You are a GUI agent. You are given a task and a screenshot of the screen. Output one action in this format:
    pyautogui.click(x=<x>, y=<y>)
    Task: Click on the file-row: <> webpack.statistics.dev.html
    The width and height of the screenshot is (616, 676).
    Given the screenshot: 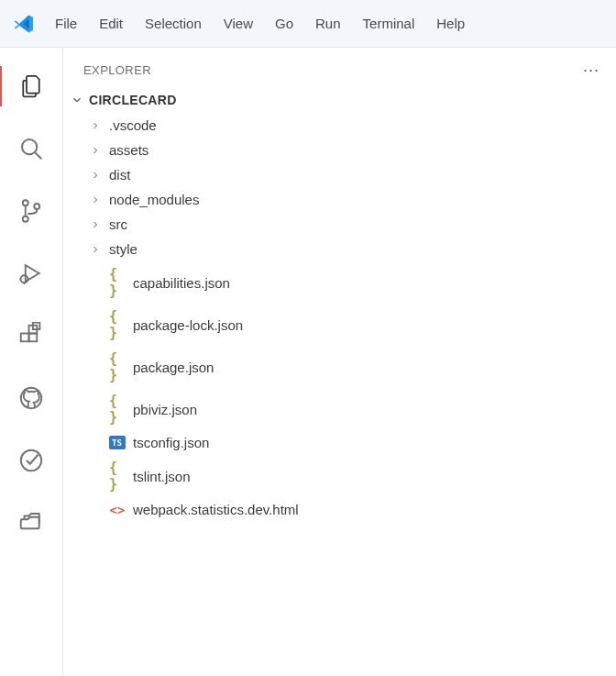 What is the action you would take?
    pyautogui.click(x=339, y=510)
    